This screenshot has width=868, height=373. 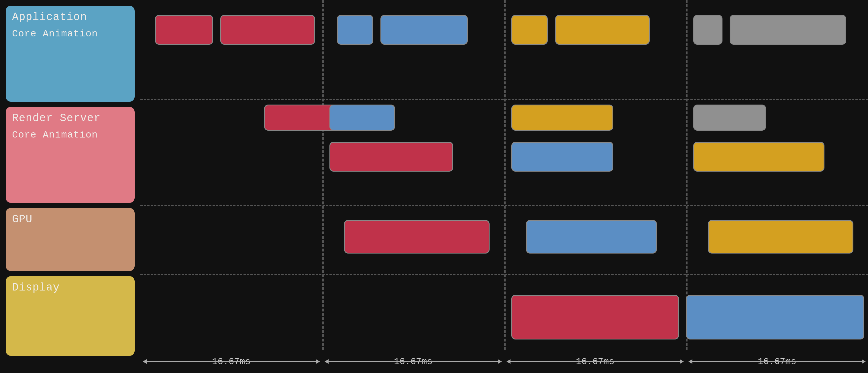 What do you see at coordinates (504, 362) in the screenshot?
I see `time-row: 16.67ms 16.67ms 16.67ms 16.67ms` at bounding box center [504, 362].